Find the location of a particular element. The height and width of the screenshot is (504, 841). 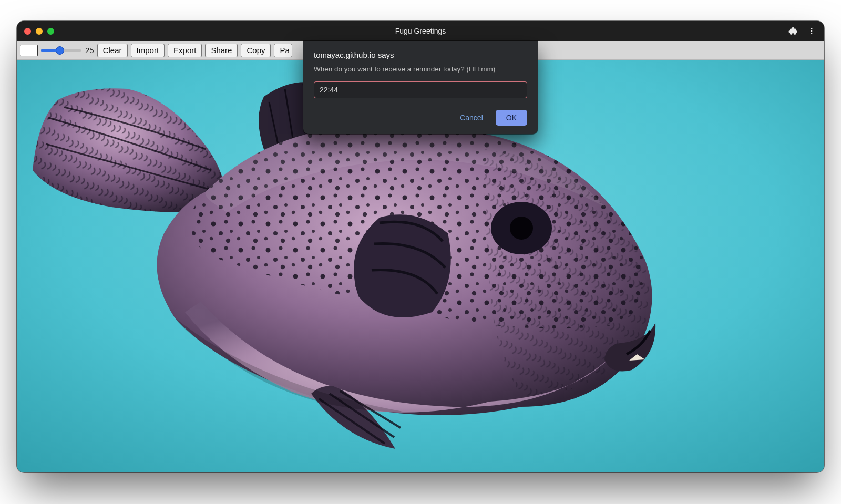

paste-button: Pa is located at coordinates (283, 50).